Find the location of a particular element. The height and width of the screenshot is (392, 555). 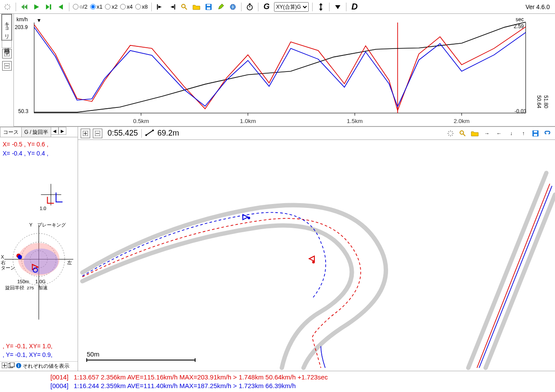

folder-open-icon is located at coordinates (196, 7).